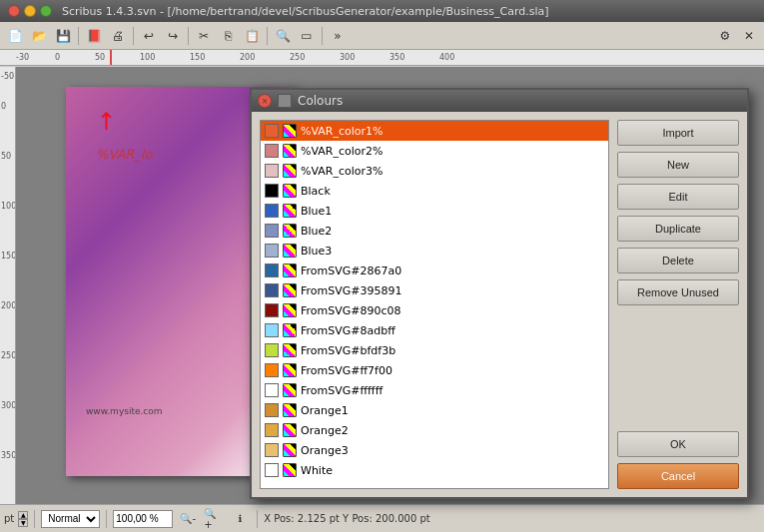 The image size is (764, 532). I want to click on color-name-label: FromSVG#8adbff, so click(348, 331).